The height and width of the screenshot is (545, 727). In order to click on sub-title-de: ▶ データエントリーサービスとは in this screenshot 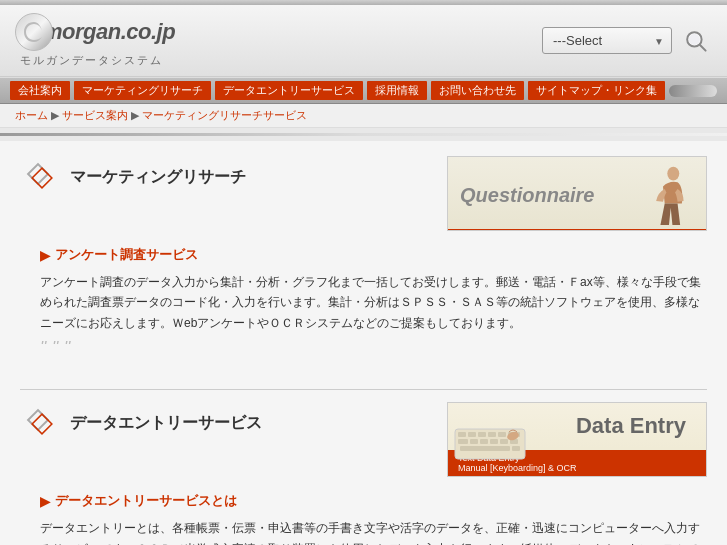, I will do `click(374, 501)`.